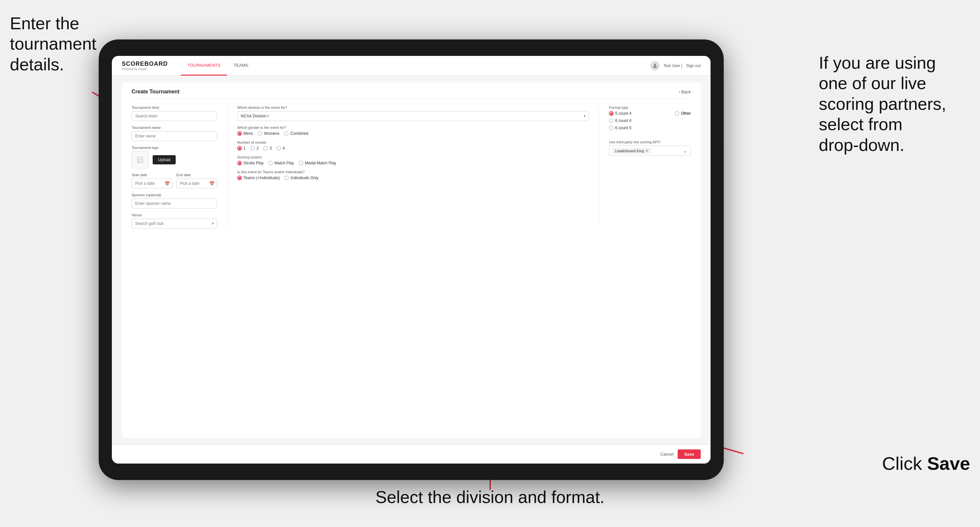  What do you see at coordinates (262, 178) in the screenshot?
I see `teams-label-text: Teams (+Individuals)` at bounding box center [262, 178].